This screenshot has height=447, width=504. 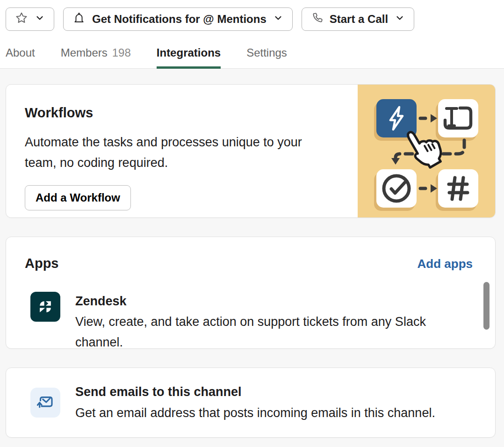 I want to click on star-channel-button, so click(x=30, y=19).